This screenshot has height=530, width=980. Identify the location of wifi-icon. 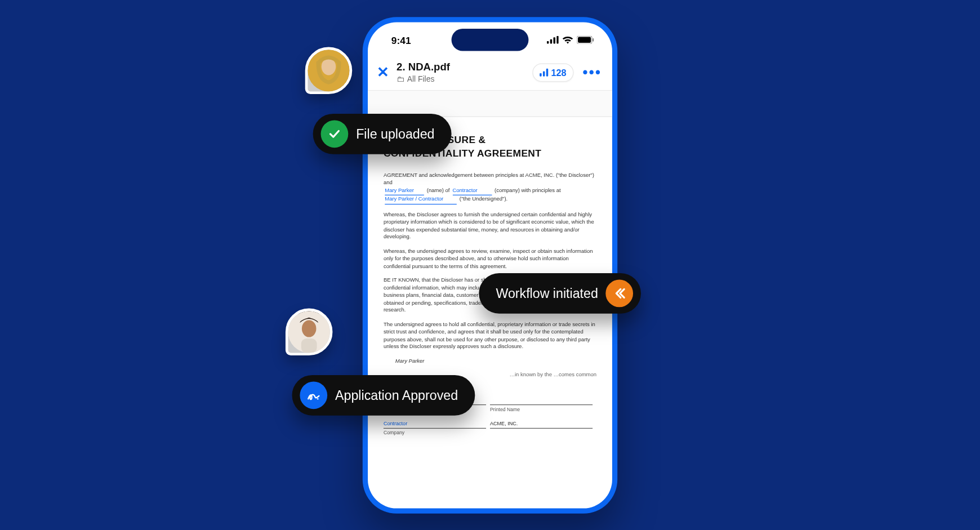
(568, 39).